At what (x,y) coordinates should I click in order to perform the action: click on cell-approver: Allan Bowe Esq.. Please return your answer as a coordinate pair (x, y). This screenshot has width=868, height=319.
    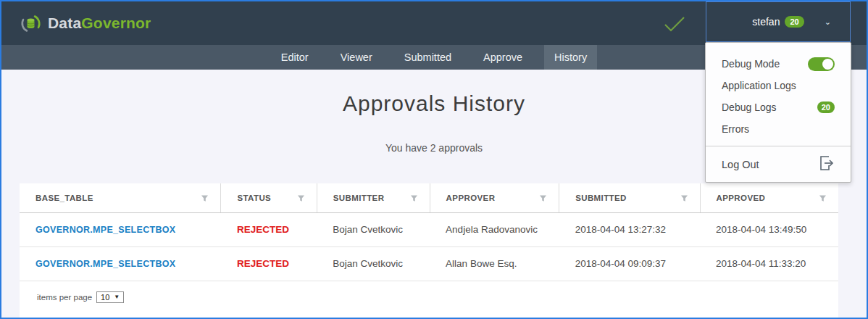
    Looking at the image, I should click on (494, 264).